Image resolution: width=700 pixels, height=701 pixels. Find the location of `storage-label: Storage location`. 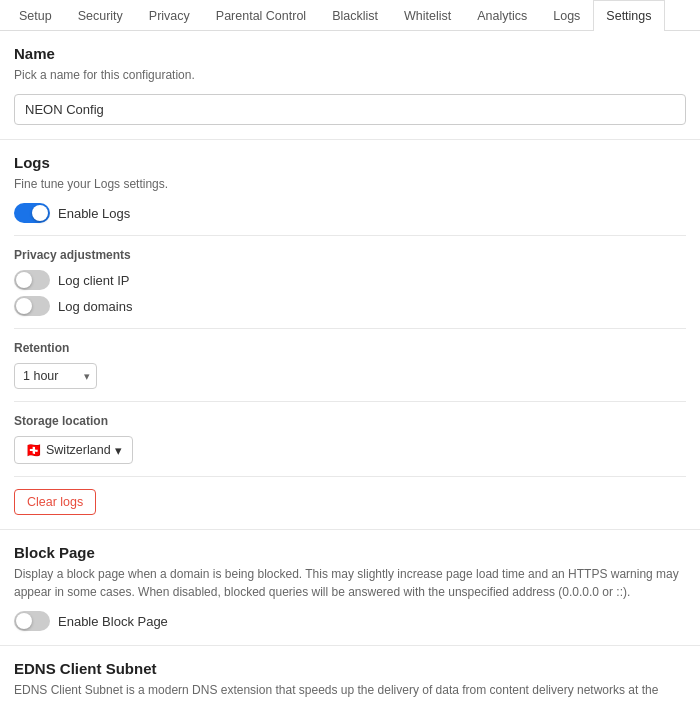

storage-label: Storage location is located at coordinates (350, 421).